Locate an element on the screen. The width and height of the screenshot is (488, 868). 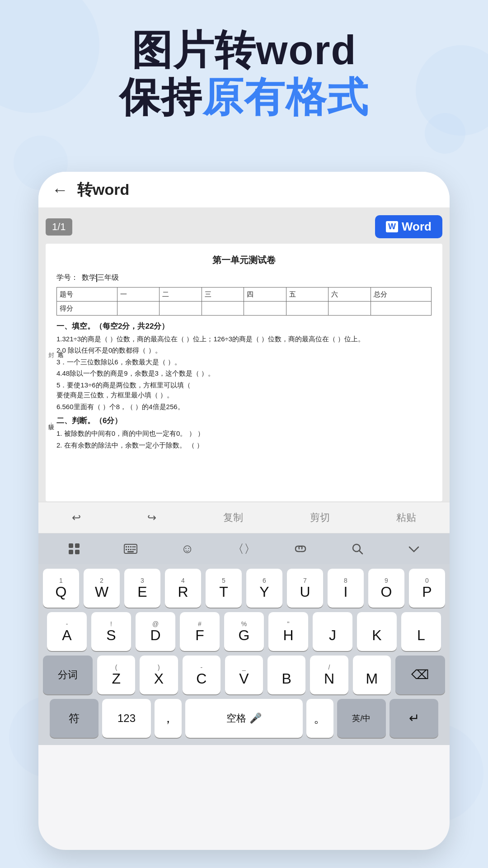
key-Y: 6Y is located at coordinates (264, 588).